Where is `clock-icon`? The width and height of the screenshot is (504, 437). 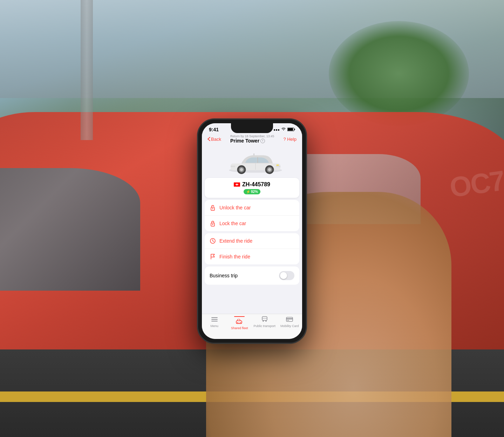 clock-icon is located at coordinates (213, 241).